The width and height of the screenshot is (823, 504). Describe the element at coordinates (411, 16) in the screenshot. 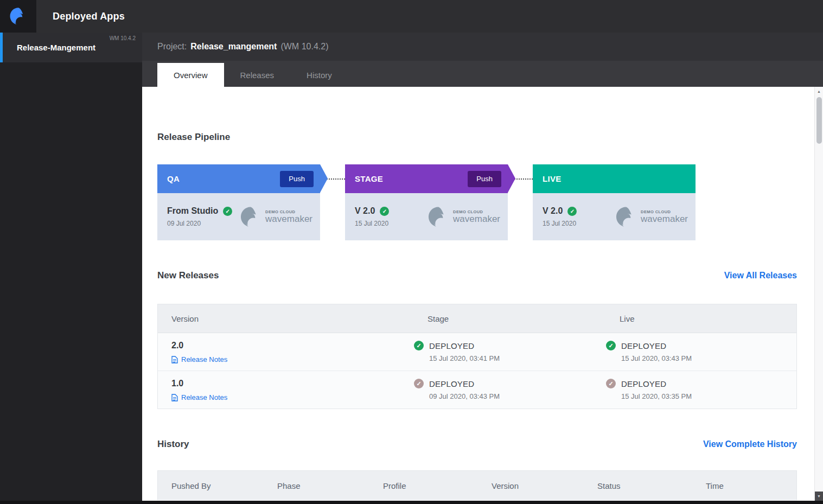

I see `top-bar: Deployed Apps` at that location.